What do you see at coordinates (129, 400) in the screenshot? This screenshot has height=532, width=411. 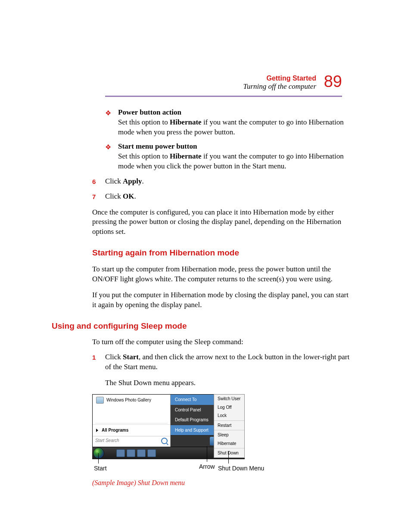 I see `program-label: Windows Photo Gallery` at bounding box center [129, 400].